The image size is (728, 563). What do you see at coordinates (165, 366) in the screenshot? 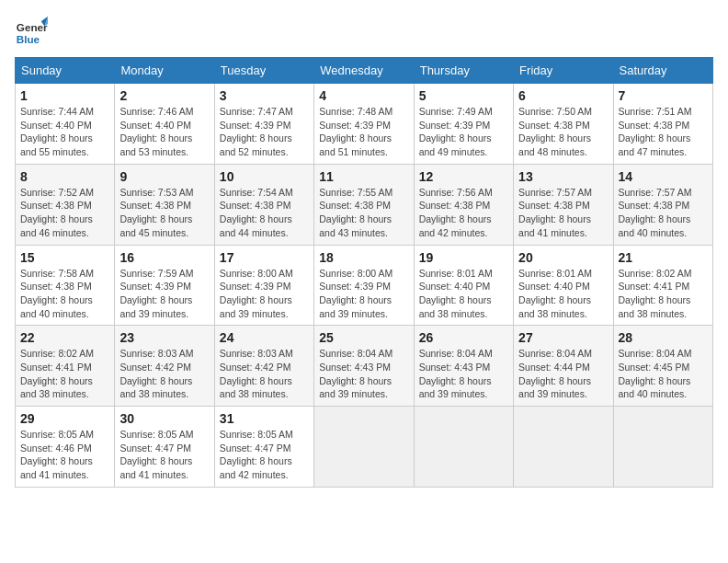
I see `calendar-cell: 23 Sunrise: 8:03 AM Sunset: 4:42 PM Dayl…` at bounding box center [165, 366].